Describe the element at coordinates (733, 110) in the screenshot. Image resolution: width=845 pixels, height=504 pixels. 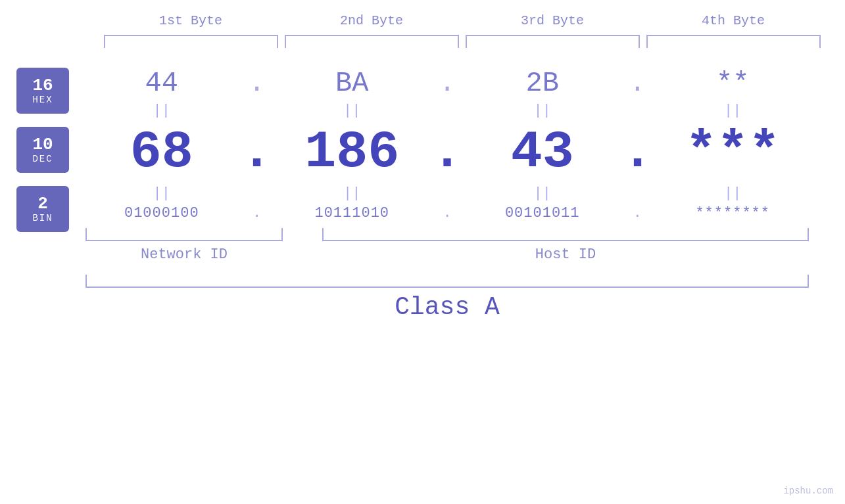
I see `eq1-icon-4: ||` at that location.